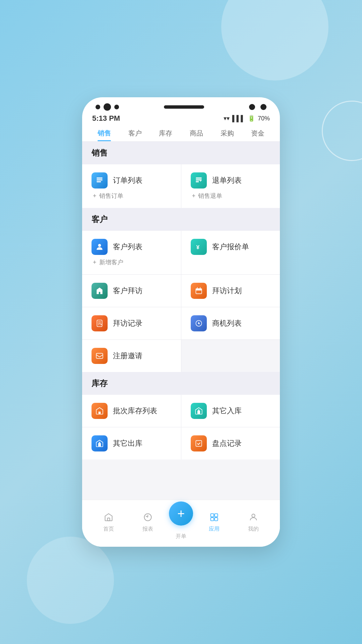 Image resolution: width=362 pixels, height=644 pixels. I want to click on nav-report-label: 报表, so click(148, 529).